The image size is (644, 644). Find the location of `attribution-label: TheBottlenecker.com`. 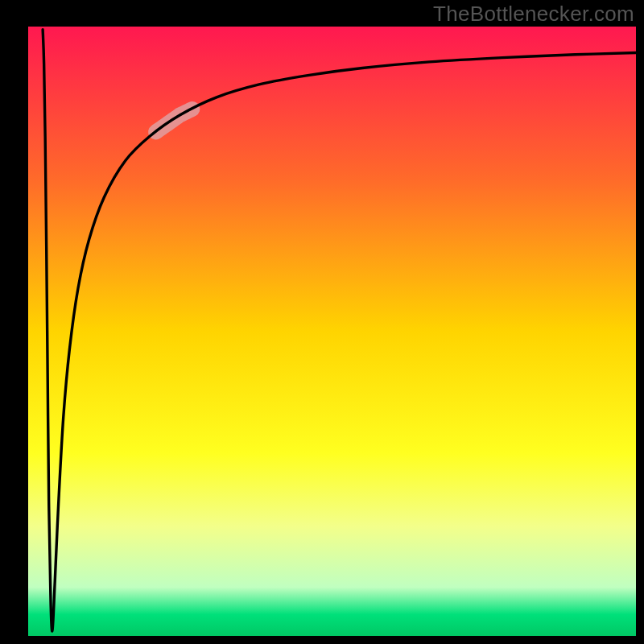

attribution-label: TheBottlenecker.com is located at coordinates (534, 14).